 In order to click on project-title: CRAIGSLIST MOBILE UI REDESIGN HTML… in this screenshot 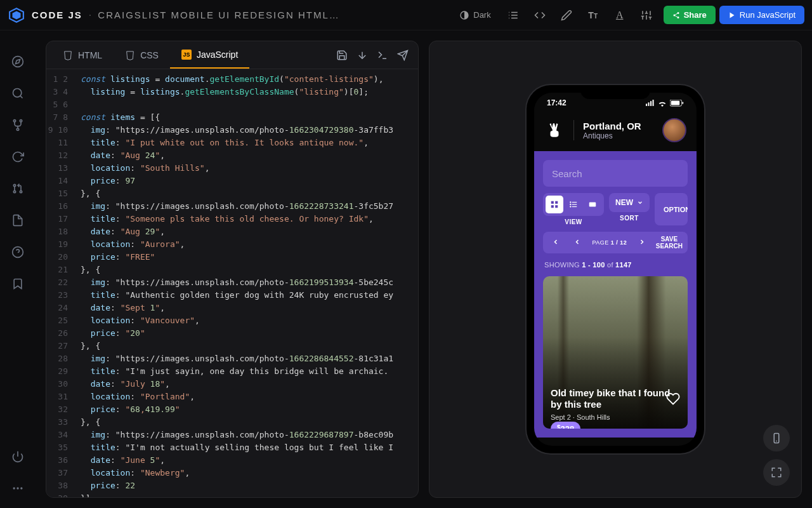, I will do `click(218, 15)`.